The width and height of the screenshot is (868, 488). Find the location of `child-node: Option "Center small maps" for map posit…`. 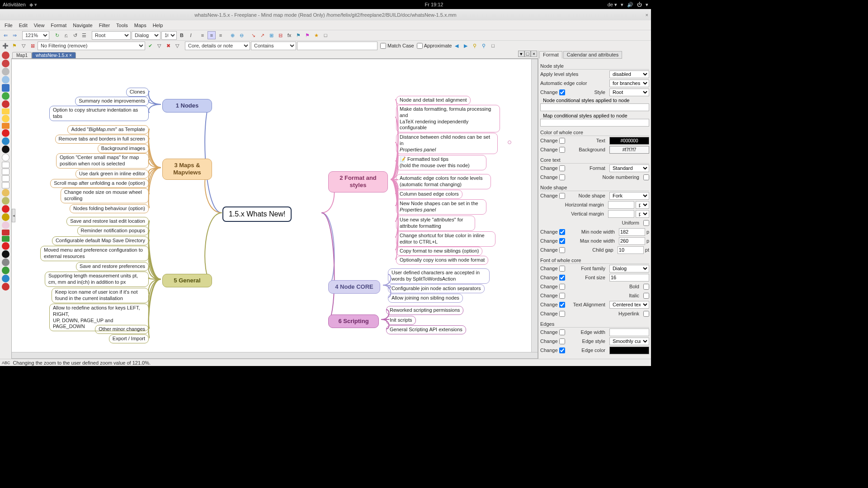

child-node: Option "Center small maps" for map posit… is located at coordinates (102, 161).